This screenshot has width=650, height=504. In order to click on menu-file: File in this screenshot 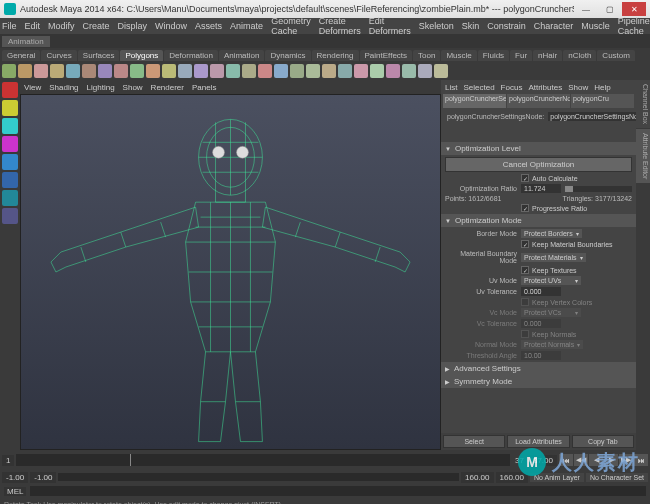, I will do `click(10, 26)`.